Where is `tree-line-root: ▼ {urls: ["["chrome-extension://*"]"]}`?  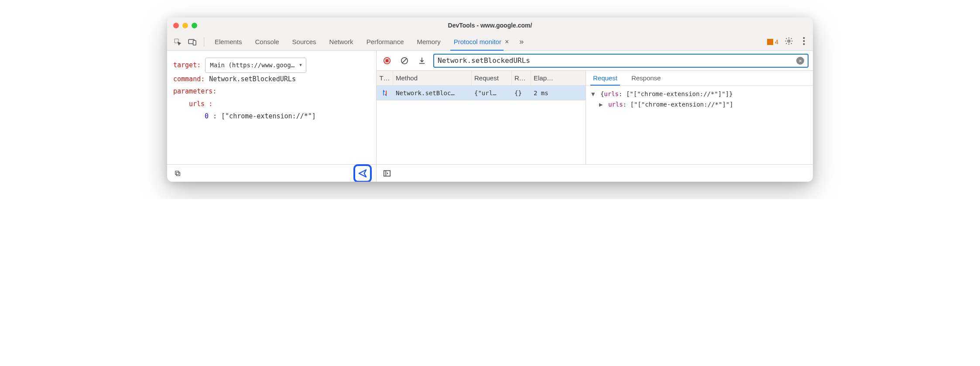 tree-line-root: ▼ {urls: ["["chrome-extension://*"]"]} is located at coordinates (699, 94).